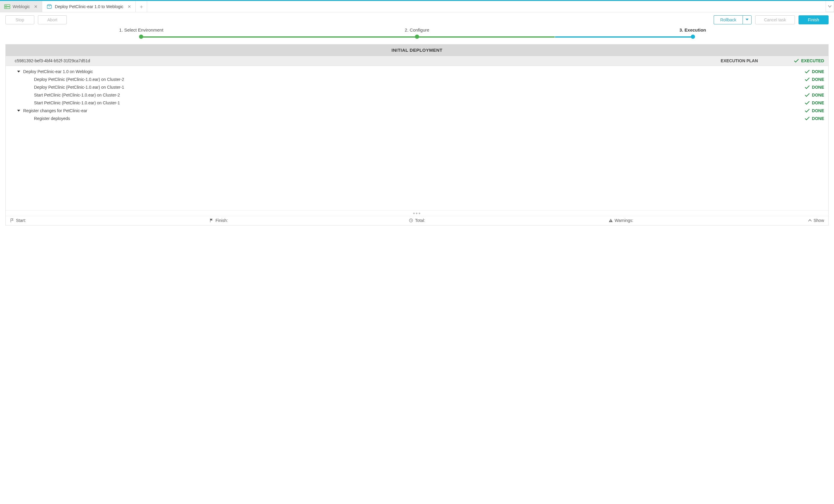 The width and height of the screenshot is (834, 504). I want to click on chevron-down-icon, so click(830, 6).